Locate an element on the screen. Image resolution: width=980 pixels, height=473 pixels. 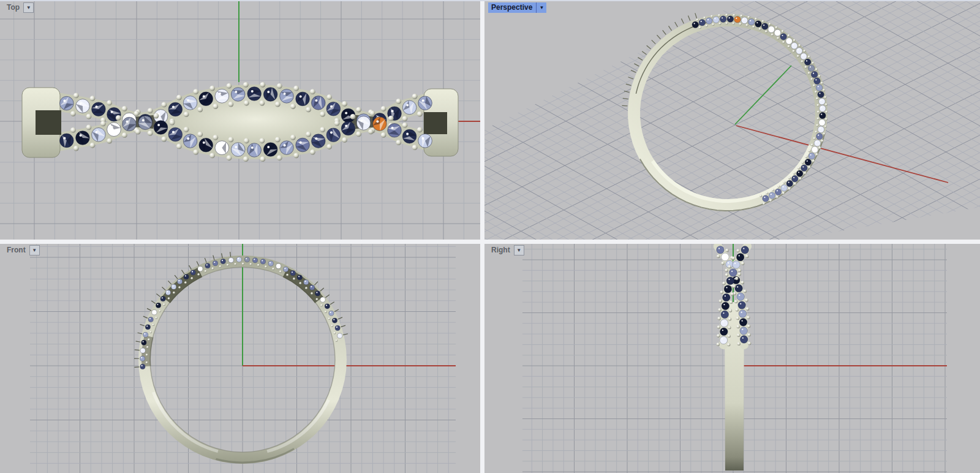
ring-model-front is located at coordinates (241, 358).